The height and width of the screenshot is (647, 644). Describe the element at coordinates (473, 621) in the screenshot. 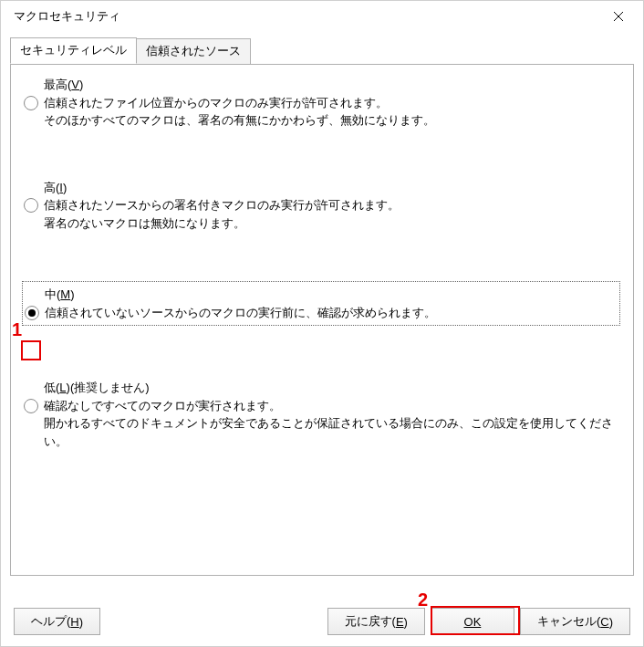

I see `ok-button: OK` at that location.